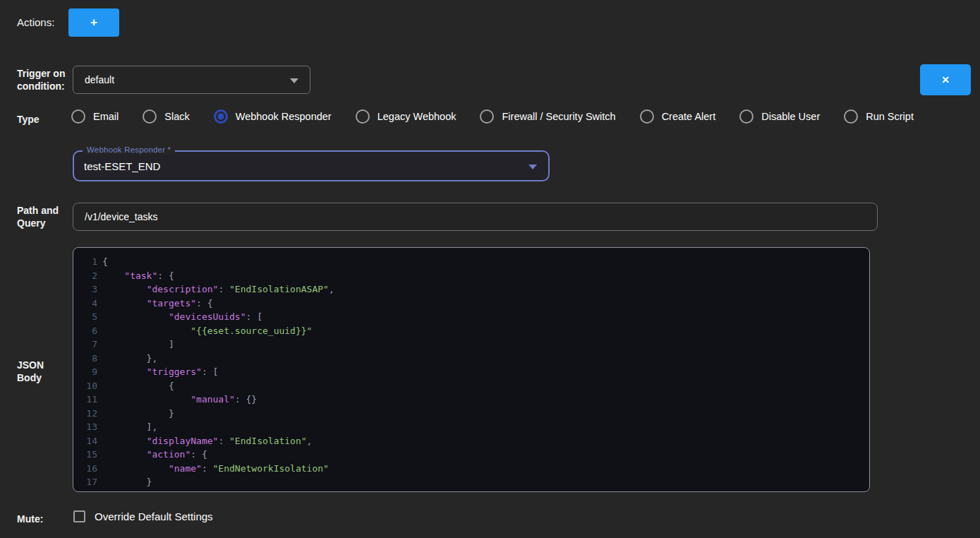  Describe the element at coordinates (99, 80) in the screenshot. I see `trigger-condition-selected-value: default` at that location.